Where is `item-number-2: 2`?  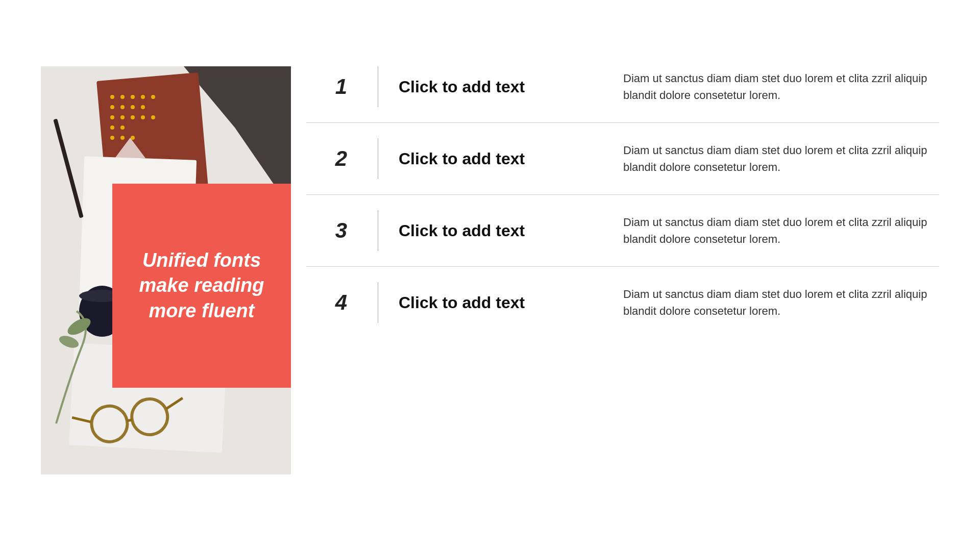
item-number-2: 2 is located at coordinates (332, 159).